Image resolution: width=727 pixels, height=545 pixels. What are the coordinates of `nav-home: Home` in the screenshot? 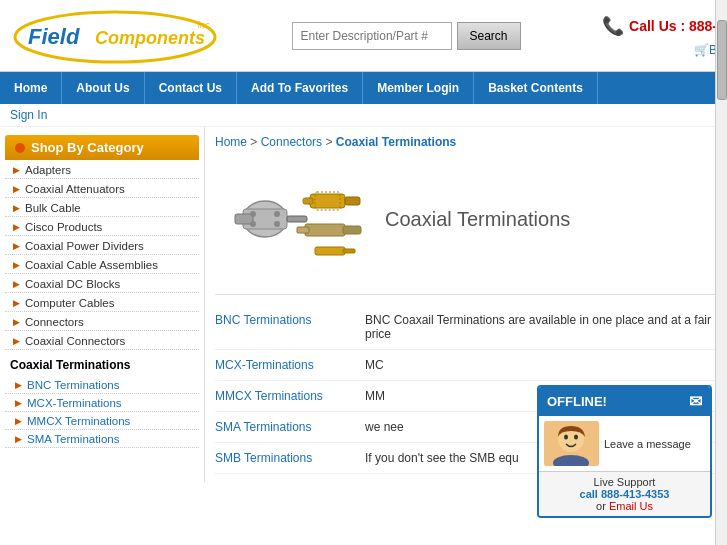 It's located at (31, 88).